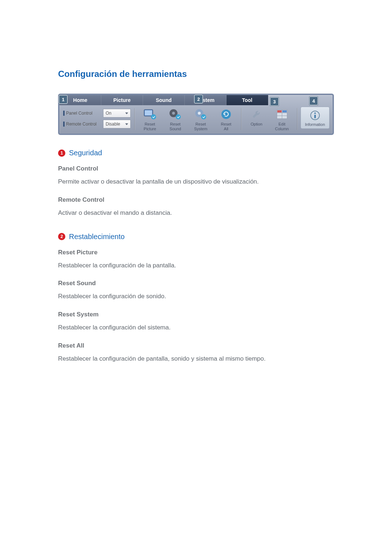 The width and height of the screenshot is (392, 554). I want to click on reset-system-l1: Reset, so click(201, 124).